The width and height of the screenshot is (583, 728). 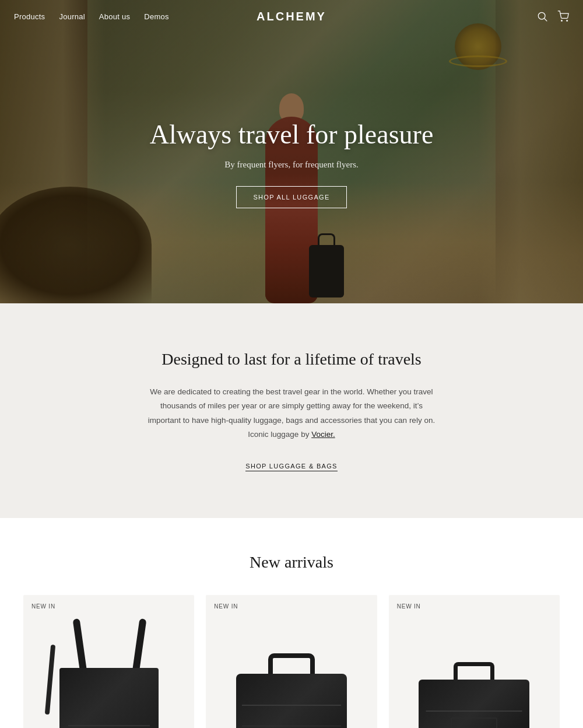 What do you see at coordinates (29, 16) in the screenshot?
I see `nav-products: Products` at bounding box center [29, 16].